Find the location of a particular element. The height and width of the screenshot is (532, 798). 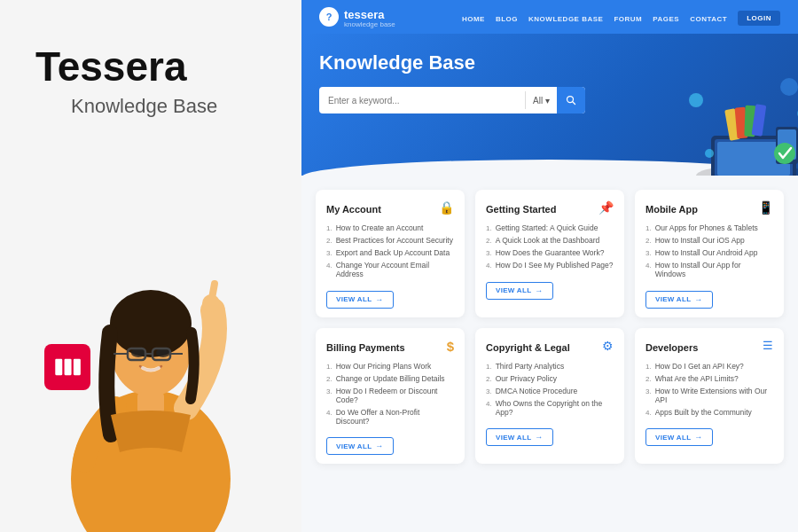

card-getting-started-items: Getting Started: A Quick Guide A Quick L… is located at coordinates (550, 246).